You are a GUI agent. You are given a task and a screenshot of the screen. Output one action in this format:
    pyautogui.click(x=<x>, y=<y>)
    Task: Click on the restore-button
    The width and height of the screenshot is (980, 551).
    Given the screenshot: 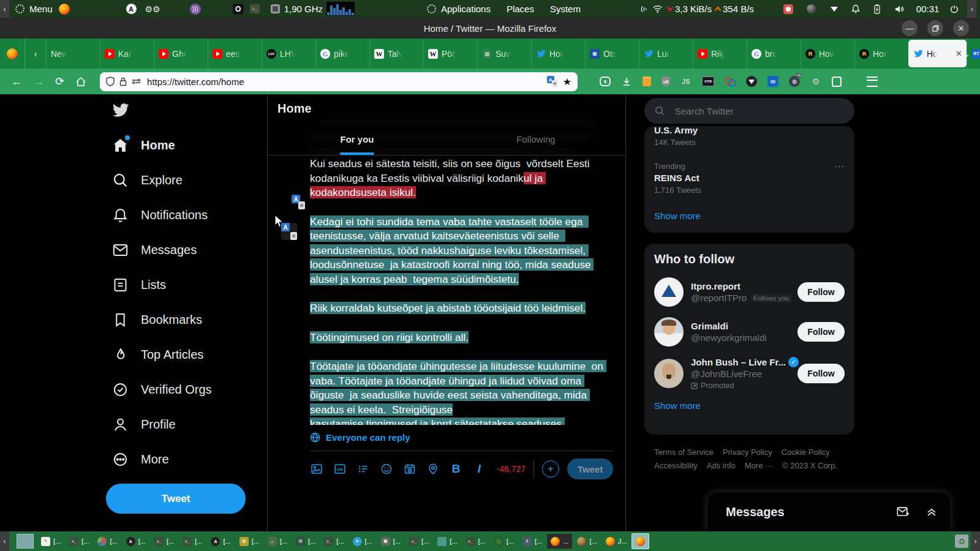 What is the action you would take?
    pyautogui.click(x=935, y=28)
    